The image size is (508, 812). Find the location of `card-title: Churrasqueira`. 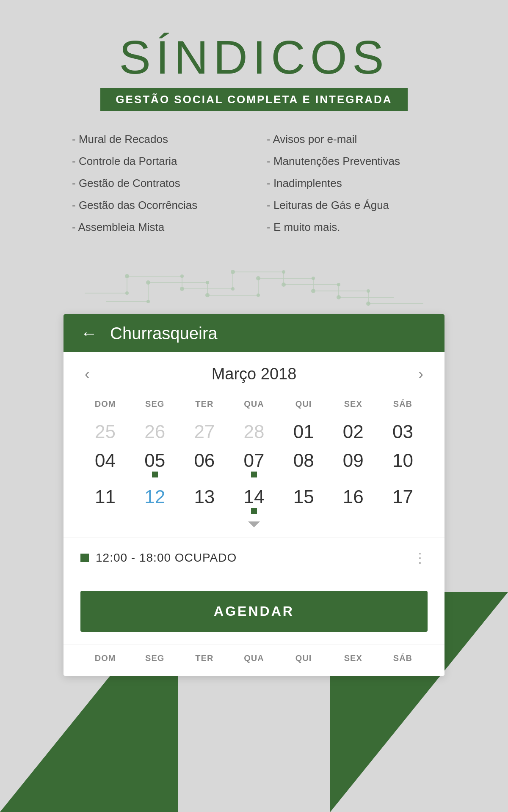

card-title: Churrasqueira is located at coordinates (163, 333).